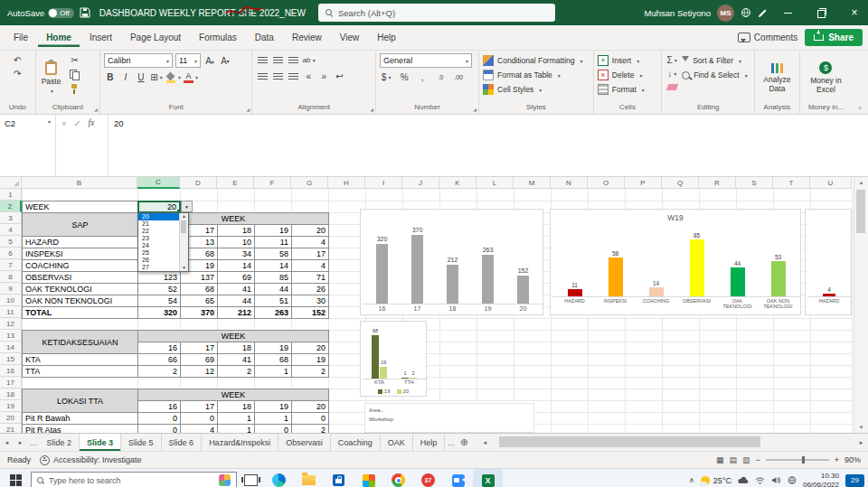 The image size is (868, 487). What do you see at coordinates (21, 38) in the screenshot?
I see `ribbon-tab-file: File` at bounding box center [21, 38].